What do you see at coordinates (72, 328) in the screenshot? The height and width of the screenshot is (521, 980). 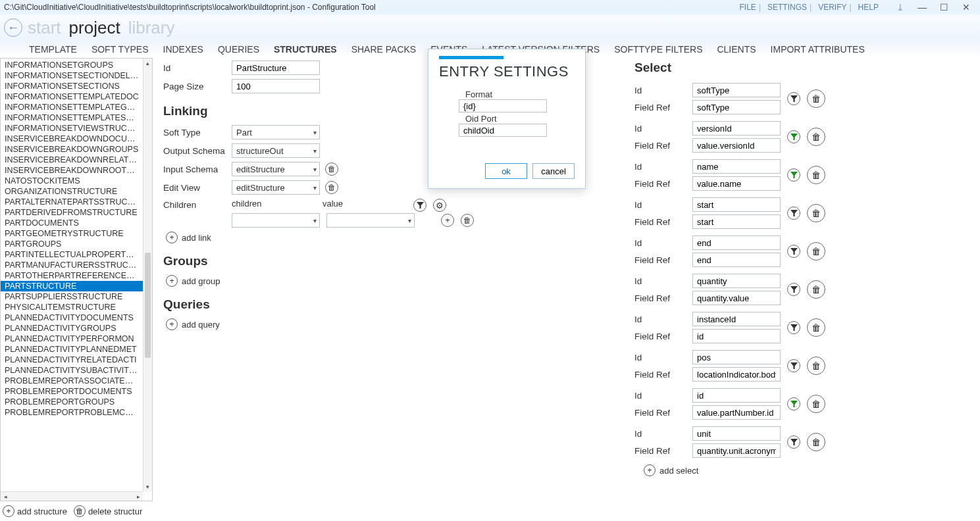 I see `sidebar-item: PLANNEDACTIVITYGROUPS` at bounding box center [72, 328].